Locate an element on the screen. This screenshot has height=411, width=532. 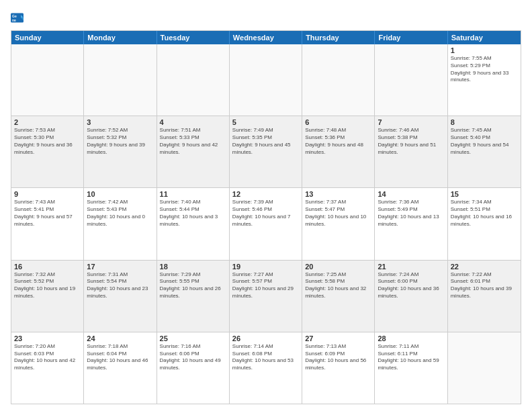
logo-icon: Ge ne is located at coordinates (17, 18).